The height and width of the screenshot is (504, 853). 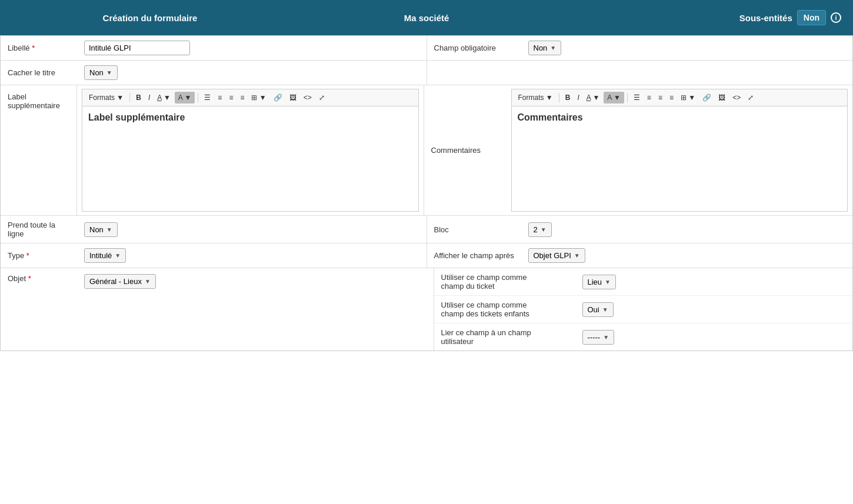 What do you see at coordinates (599, 282) in the screenshot?
I see `champ-ticket-select: Lieu ▼` at bounding box center [599, 282].